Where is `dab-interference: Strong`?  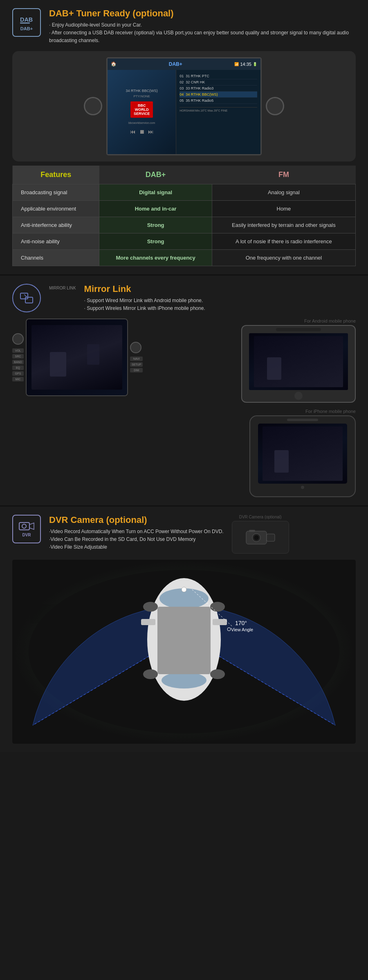
dab-interference: Strong is located at coordinates (155, 225).